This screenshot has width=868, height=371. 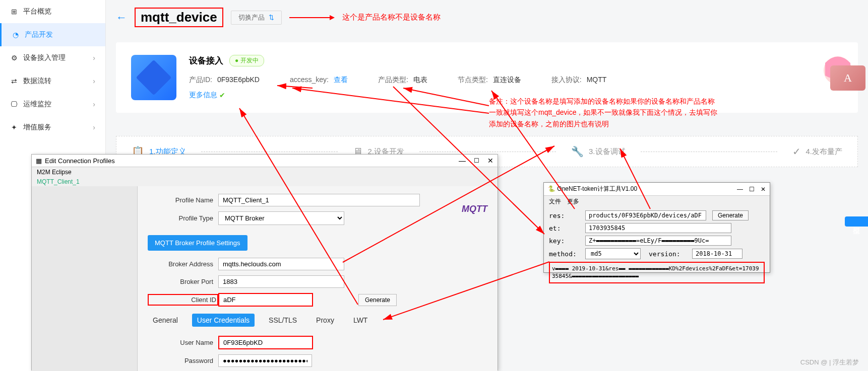 I want to click on token-titlebar: 🐍 OneNET-token计算工具V1.00 — ☐ ✕, so click(x=657, y=189).